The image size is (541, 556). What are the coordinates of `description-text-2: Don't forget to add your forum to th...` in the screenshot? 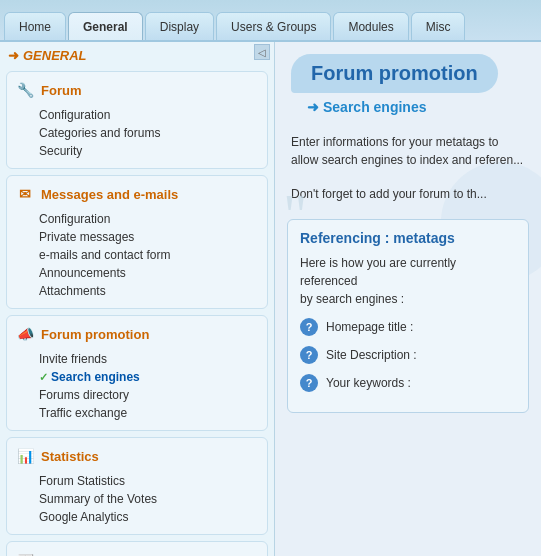 It's located at (408, 194).